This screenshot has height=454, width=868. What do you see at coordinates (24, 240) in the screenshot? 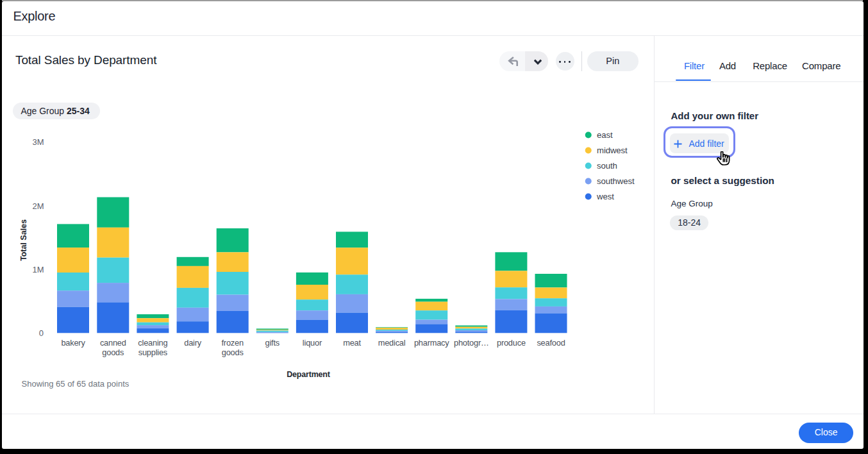
I see `svg-text: Total Sales` at bounding box center [24, 240].